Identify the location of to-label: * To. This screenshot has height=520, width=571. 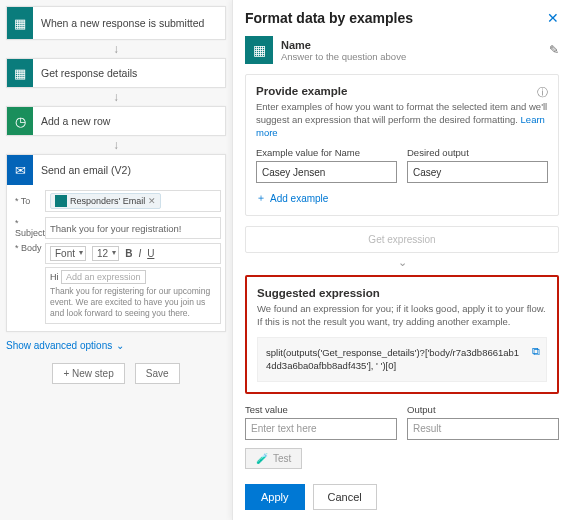
(28, 201).